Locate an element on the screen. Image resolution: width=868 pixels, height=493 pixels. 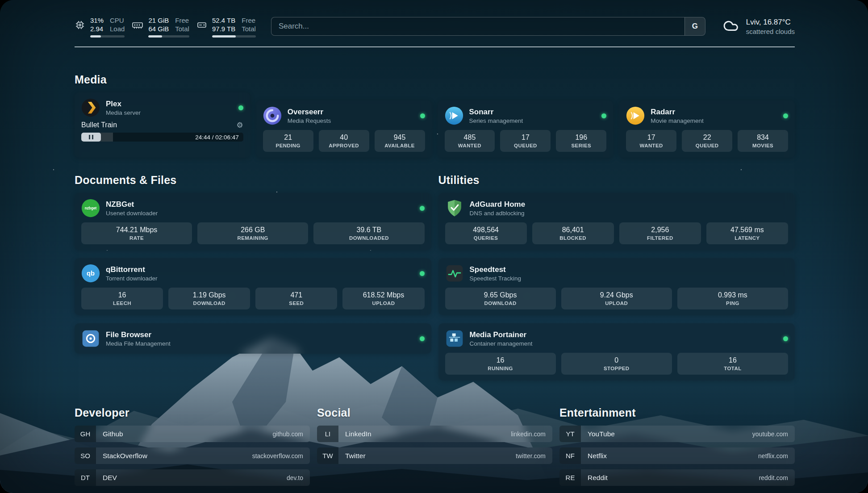
bookmark-url: youtube.com is located at coordinates (773, 434).